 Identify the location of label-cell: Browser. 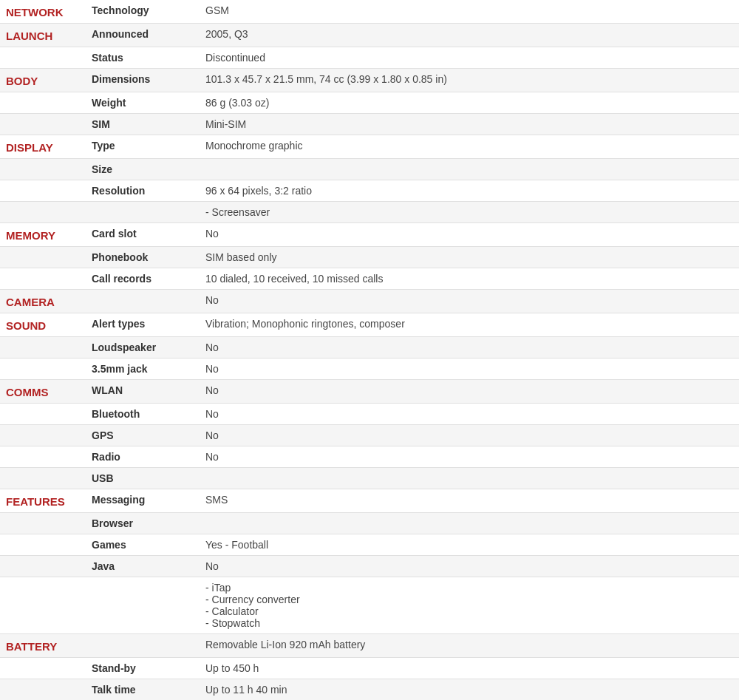
(140, 523).